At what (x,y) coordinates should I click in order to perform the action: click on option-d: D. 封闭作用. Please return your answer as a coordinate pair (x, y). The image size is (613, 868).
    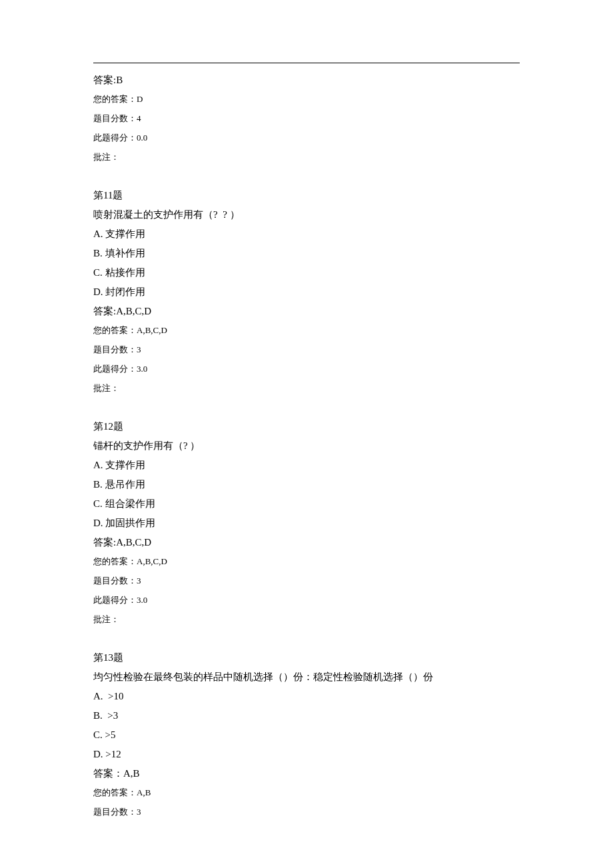
    Looking at the image, I should click on (306, 292).